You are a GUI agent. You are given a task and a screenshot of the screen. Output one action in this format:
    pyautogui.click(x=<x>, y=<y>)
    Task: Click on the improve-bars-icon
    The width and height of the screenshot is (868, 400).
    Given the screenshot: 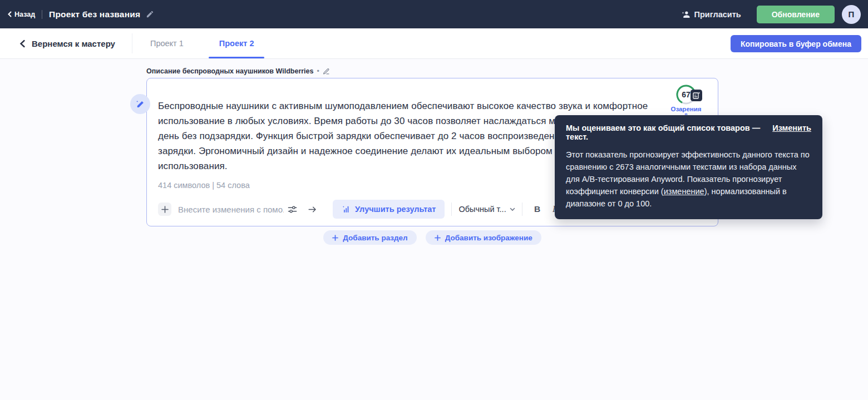 What is the action you would take?
    pyautogui.click(x=346, y=209)
    